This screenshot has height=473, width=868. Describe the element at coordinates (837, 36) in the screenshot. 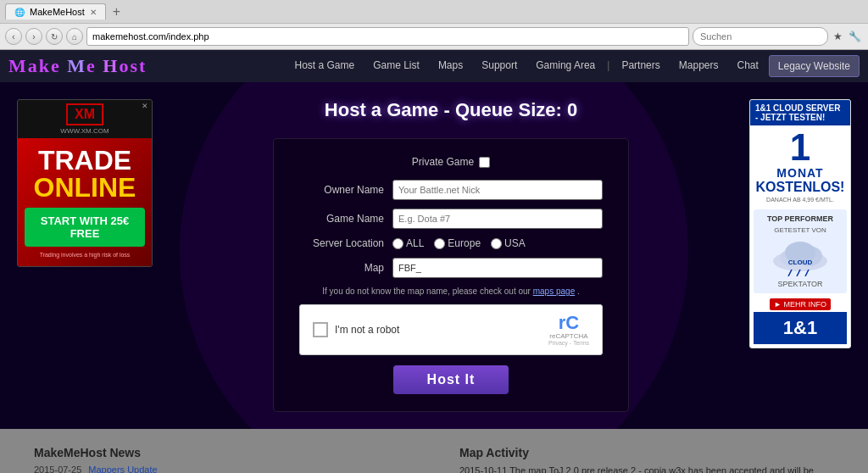

I see `bookmark-icon: ★` at that location.